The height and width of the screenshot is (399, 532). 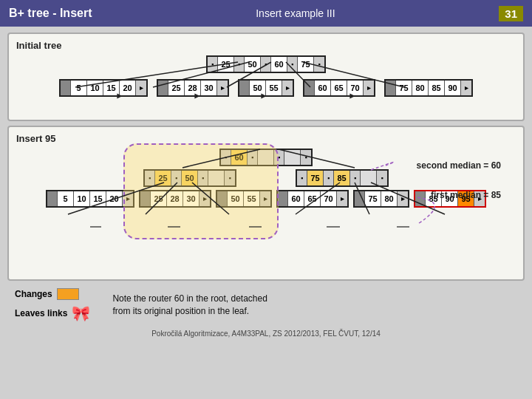 What do you see at coordinates (190, 178) in the screenshot?
I see `insert-level2-left: ▪ 25 ▪ 50 ▪ ▪` at bounding box center [190, 178].